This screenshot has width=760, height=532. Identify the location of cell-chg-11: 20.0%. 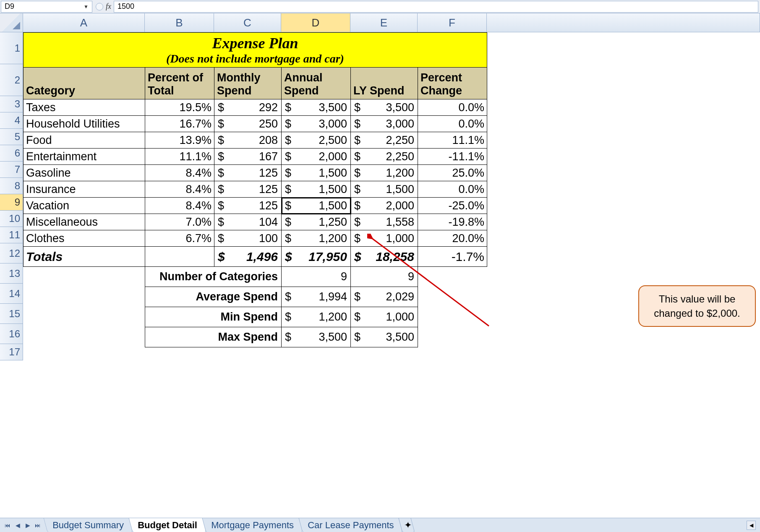
(452, 238).